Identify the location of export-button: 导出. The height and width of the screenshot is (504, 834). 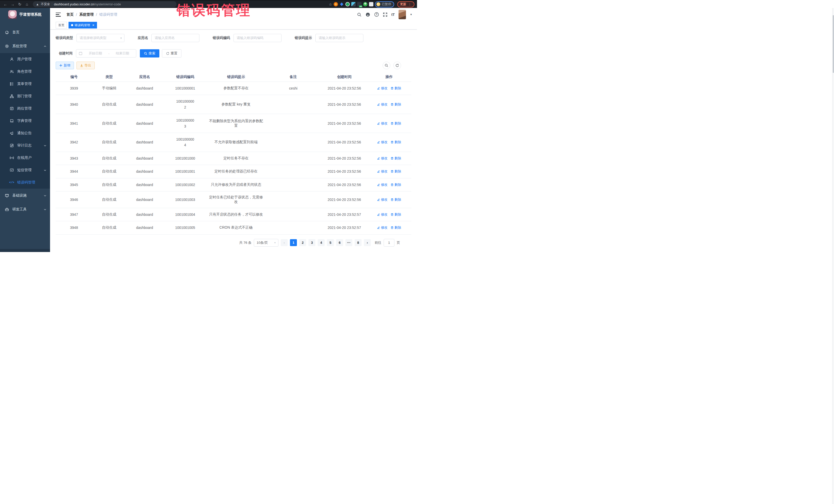
(86, 66).